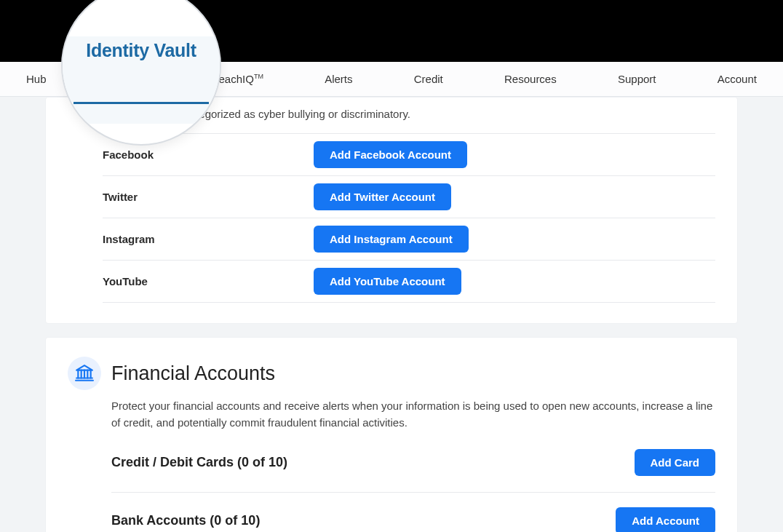 This screenshot has height=532, width=783. What do you see at coordinates (409, 239) in the screenshot?
I see `row-instagram: Instagram Add Instagram Account` at bounding box center [409, 239].